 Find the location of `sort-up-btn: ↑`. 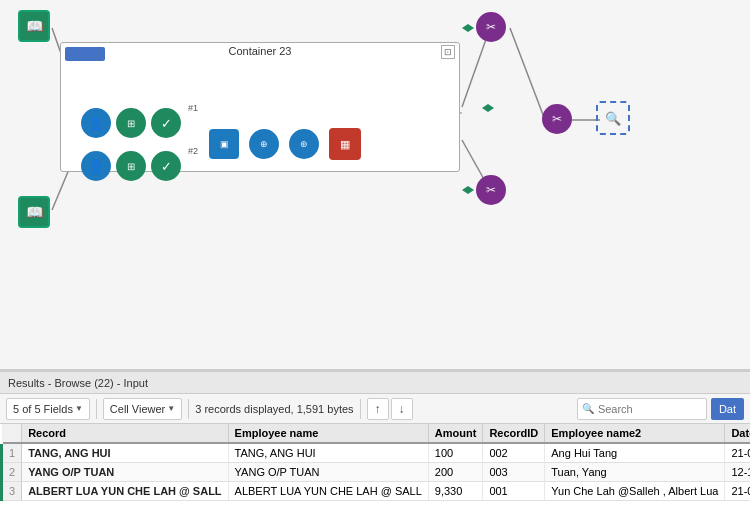

sort-up-btn: ↑ is located at coordinates (378, 409).